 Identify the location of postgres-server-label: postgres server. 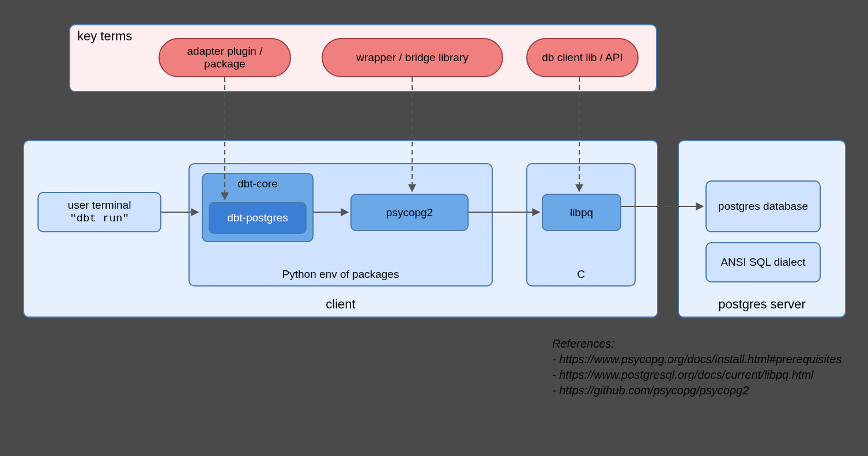
(762, 304).